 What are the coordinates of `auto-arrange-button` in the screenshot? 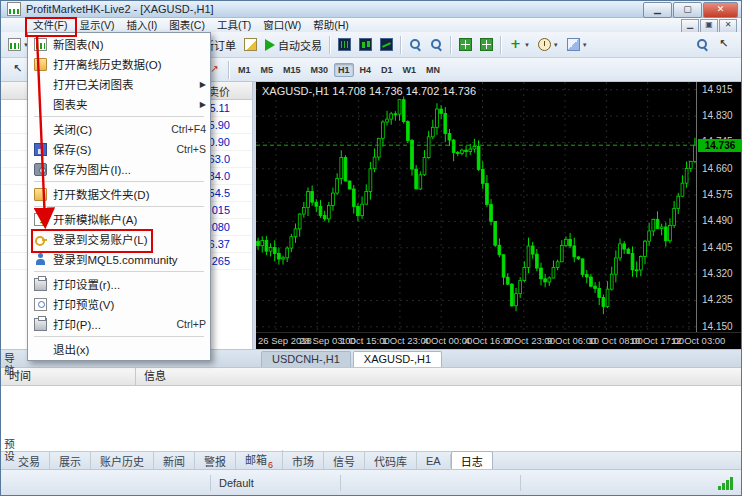 It's located at (486, 45).